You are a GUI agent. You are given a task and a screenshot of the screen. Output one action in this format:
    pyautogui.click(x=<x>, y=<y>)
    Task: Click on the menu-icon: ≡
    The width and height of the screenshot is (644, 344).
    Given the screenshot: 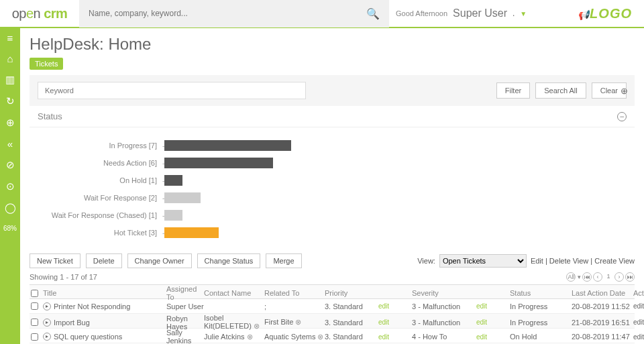 What is the action you would take?
    pyautogui.click(x=11, y=38)
    